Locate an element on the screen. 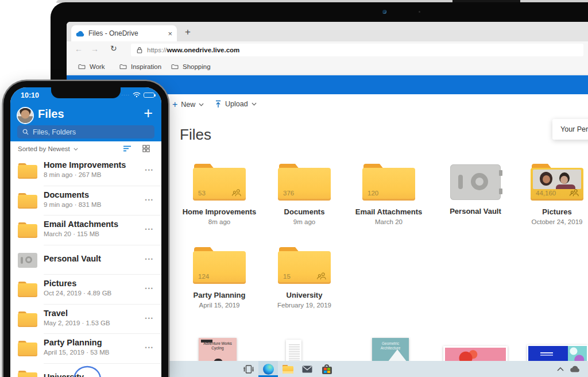 This screenshot has height=377, width=588. bookmarks-bar: Work Inspiration Shopping is located at coordinates (327, 67).